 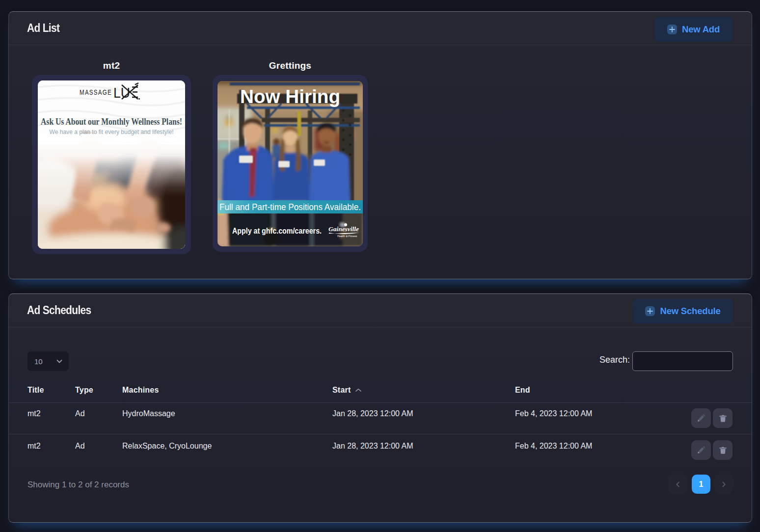 What do you see at coordinates (277, 231) in the screenshot?
I see `svg-text: Apply at ghfc.com/careers.` at bounding box center [277, 231].